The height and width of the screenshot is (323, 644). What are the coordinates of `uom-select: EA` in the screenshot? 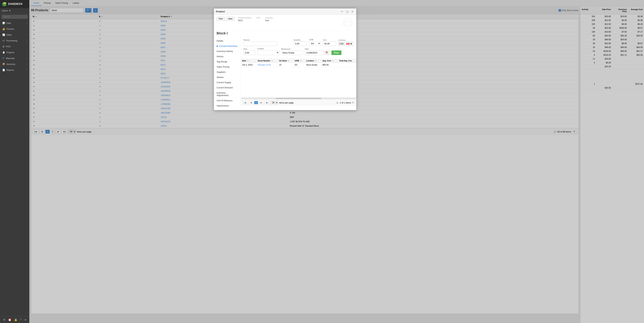 It's located at (315, 44).